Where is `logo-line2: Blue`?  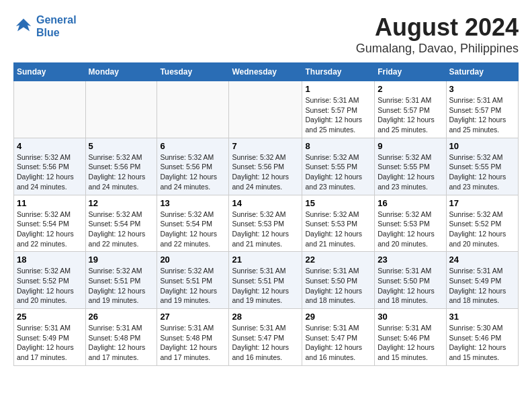
logo-line2: Blue is located at coordinates (48, 32).